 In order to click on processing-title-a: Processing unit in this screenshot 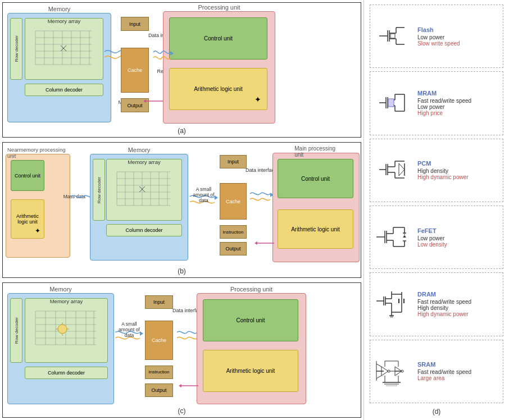, I will do `click(219, 7)`.